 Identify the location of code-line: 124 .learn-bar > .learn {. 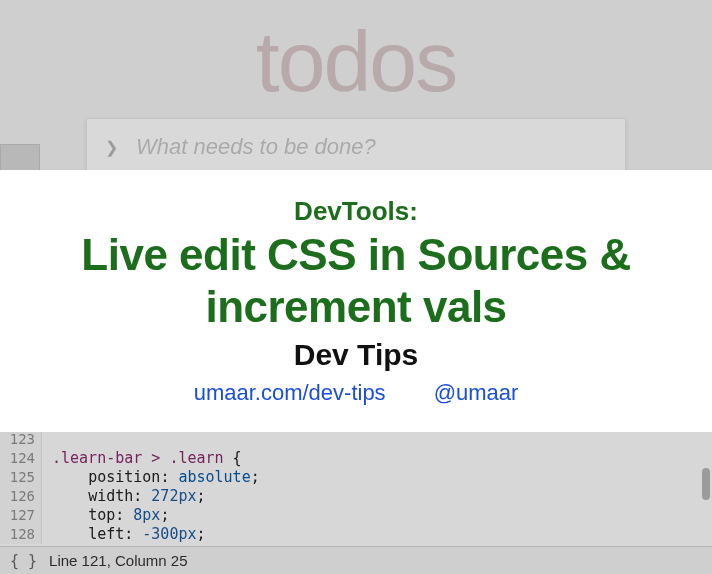
(356, 458).